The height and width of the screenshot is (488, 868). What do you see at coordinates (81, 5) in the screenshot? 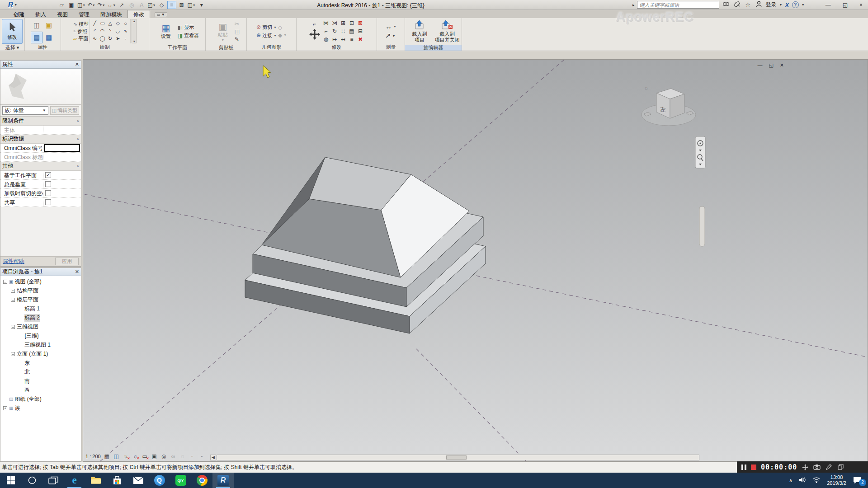
I see `transfer-icon: ◫▼` at bounding box center [81, 5].